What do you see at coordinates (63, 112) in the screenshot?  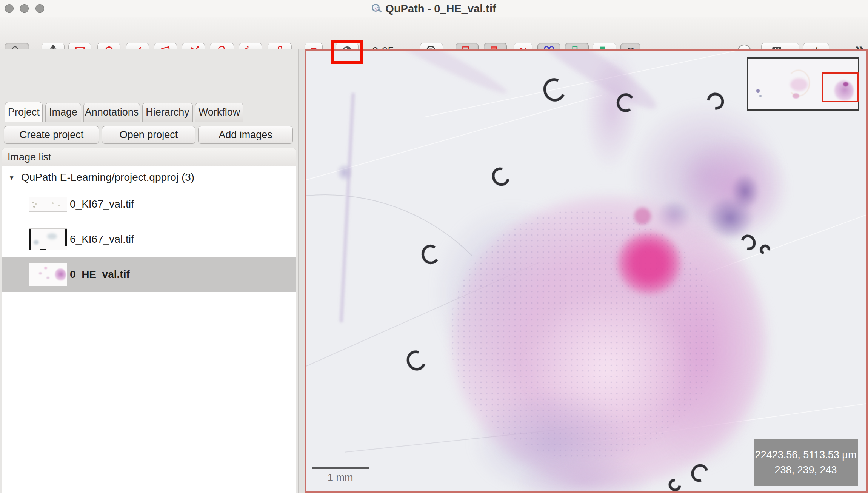 I see `tab-image: Image` at bounding box center [63, 112].